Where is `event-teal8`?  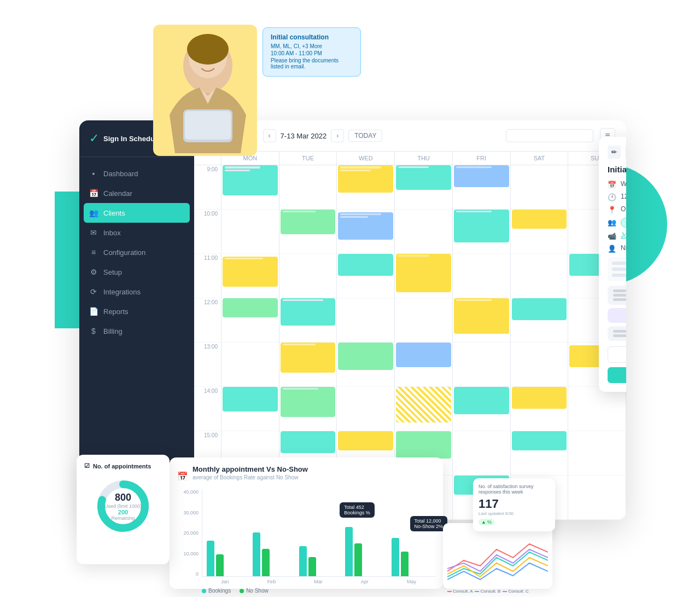 event-teal8 is located at coordinates (250, 399).